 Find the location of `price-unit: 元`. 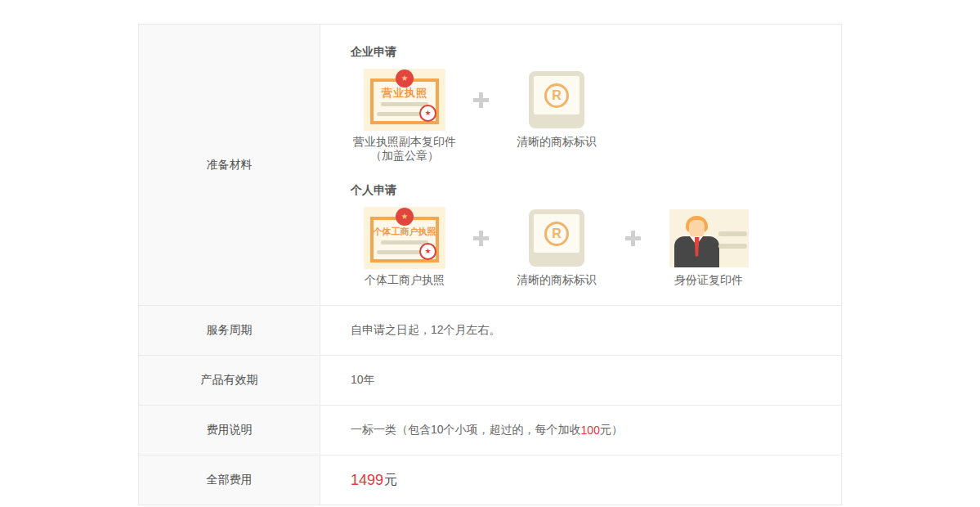

price-unit: 元 is located at coordinates (391, 481).